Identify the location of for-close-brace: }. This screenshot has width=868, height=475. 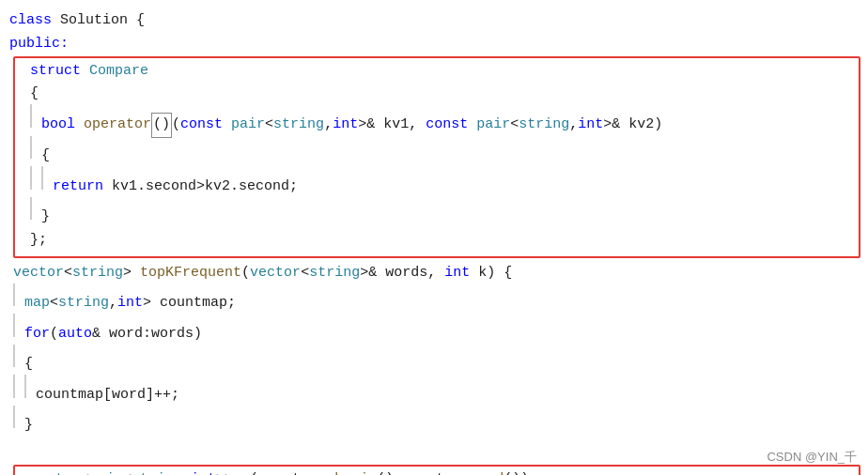
(439, 422).